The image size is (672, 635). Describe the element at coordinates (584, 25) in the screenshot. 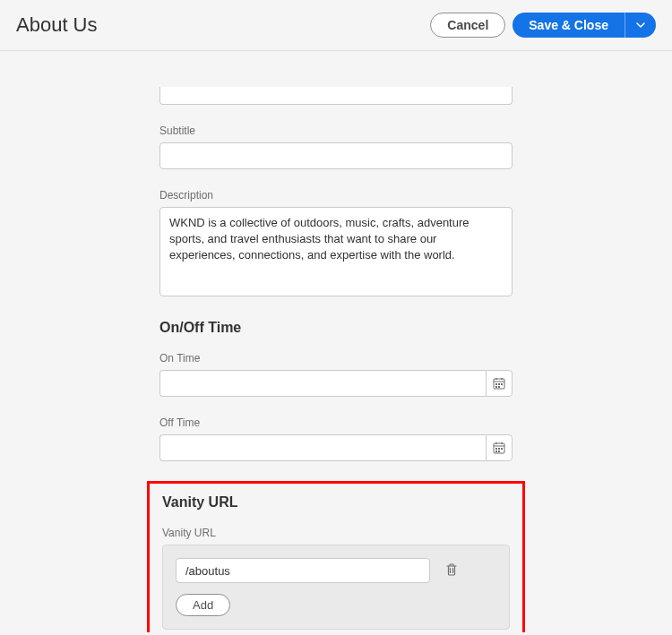

I see `save-button-group: Save & Close` at that location.